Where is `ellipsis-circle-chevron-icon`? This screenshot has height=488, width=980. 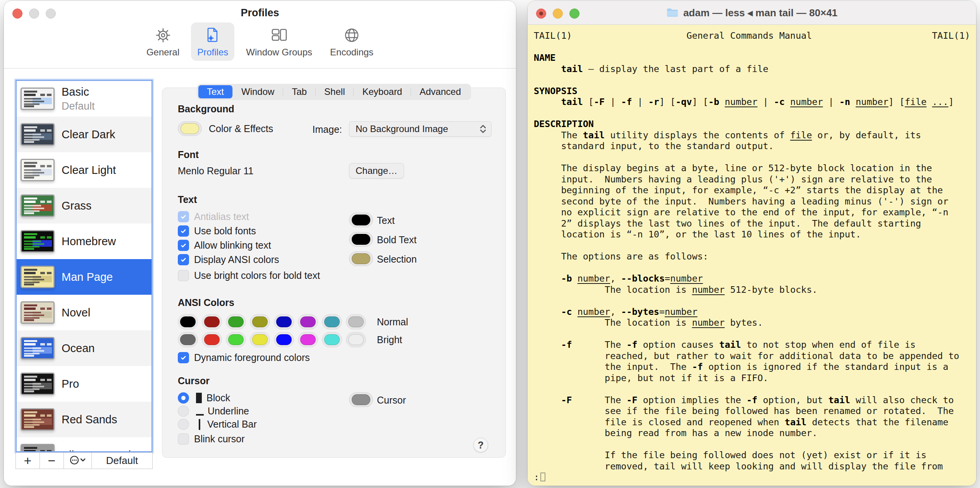
ellipsis-circle-chevron-icon is located at coordinates (78, 461).